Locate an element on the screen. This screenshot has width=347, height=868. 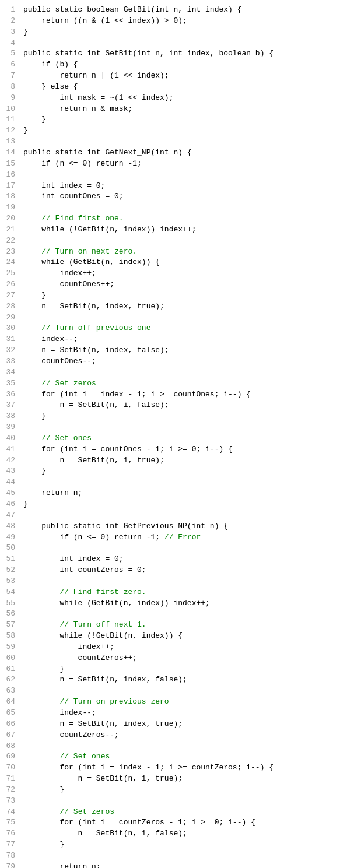
code-line: 20 // Find first one. is located at coordinates (174, 219).